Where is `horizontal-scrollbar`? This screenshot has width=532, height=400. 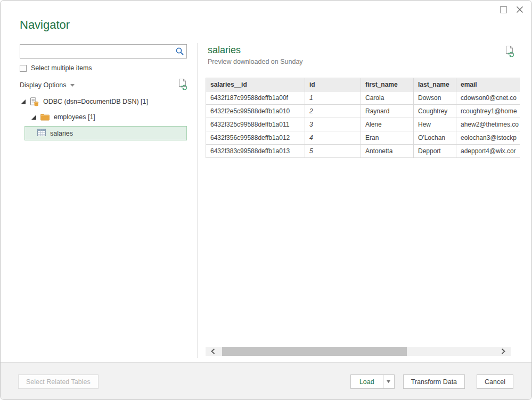 horizontal-scrollbar is located at coordinates (358, 351).